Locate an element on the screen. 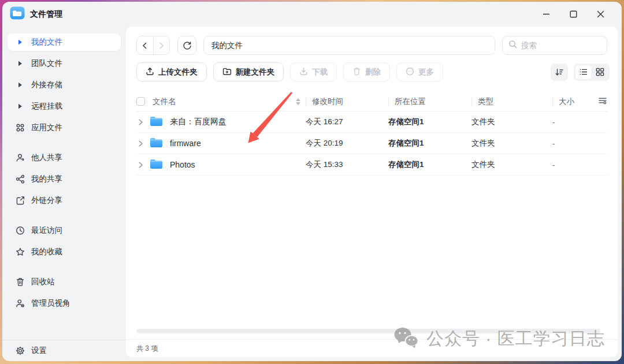 The width and height of the screenshot is (624, 364). path-input is located at coordinates (349, 45).